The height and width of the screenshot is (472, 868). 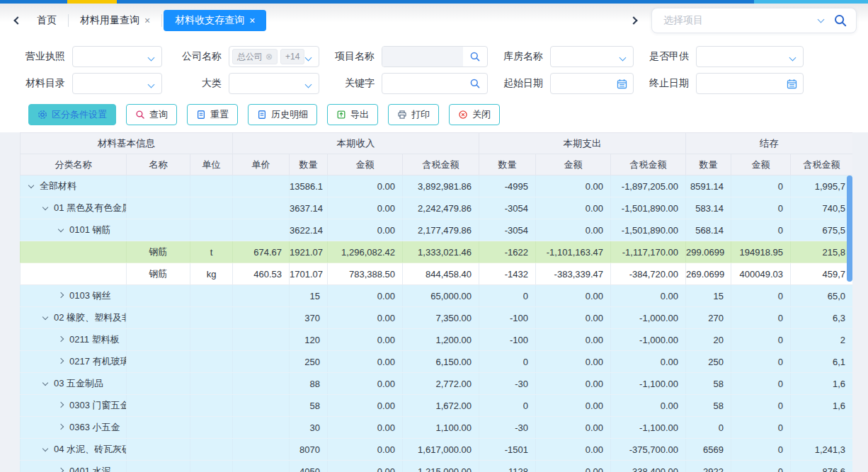 I want to click on filter-label: 库房名称, so click(x=523, y=57).